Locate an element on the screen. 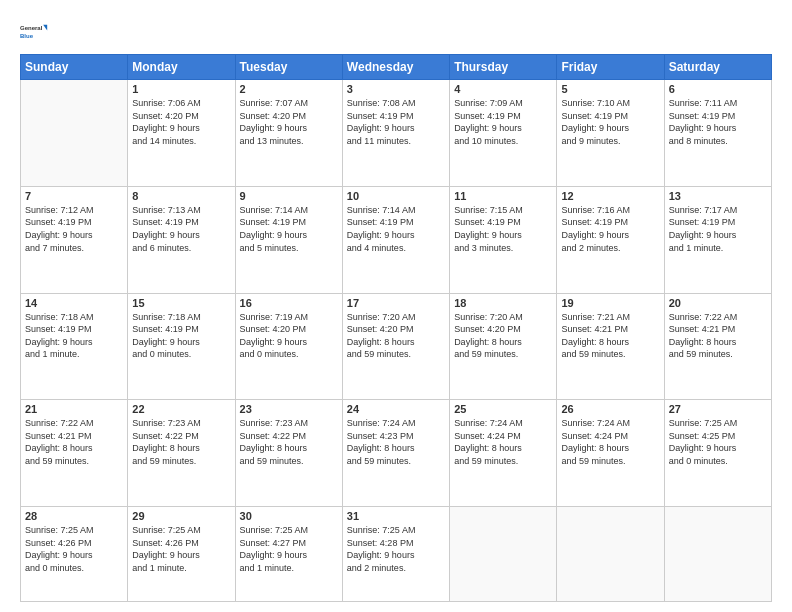 The width and height of the screenshot is (792, 612). day-number: 19 is located at coordinates (610, 303).